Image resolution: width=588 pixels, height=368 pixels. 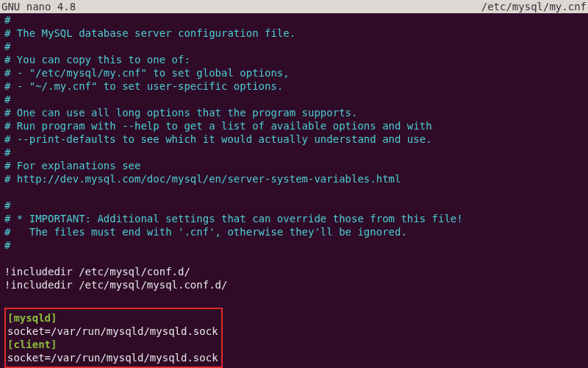 What do you see at coordinates (113, 344) in the screenshot?
I see `file-line: [client]` at bounding box center [113, 344].